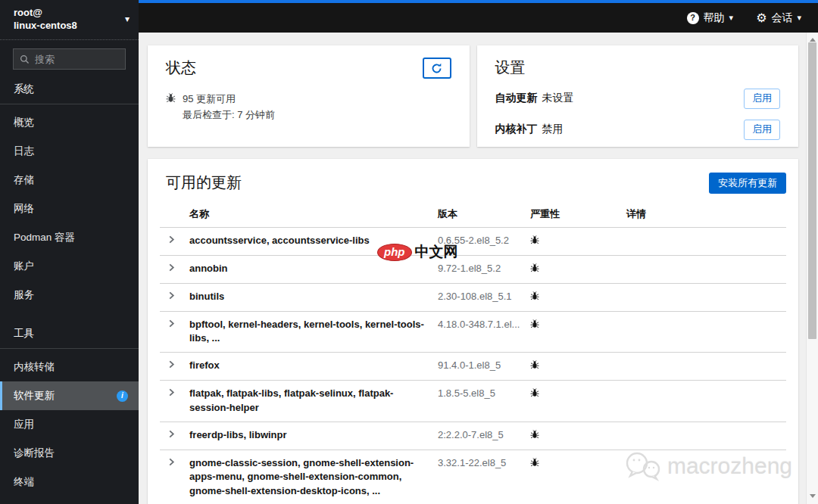 This screenshot has width=818, height=504. I want to click on host-switcher: root@ linux-centos8 ▾, so click(70, 20).